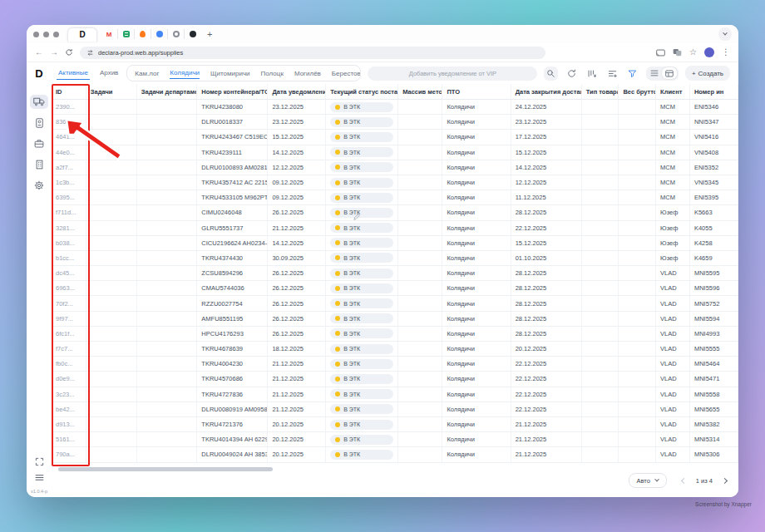 This screenshot has height=532, width=765. What do you see at coordinates (39, 185) in the screenshot?
I see `sidebar-item-settings` at bounding box center [39, 185].